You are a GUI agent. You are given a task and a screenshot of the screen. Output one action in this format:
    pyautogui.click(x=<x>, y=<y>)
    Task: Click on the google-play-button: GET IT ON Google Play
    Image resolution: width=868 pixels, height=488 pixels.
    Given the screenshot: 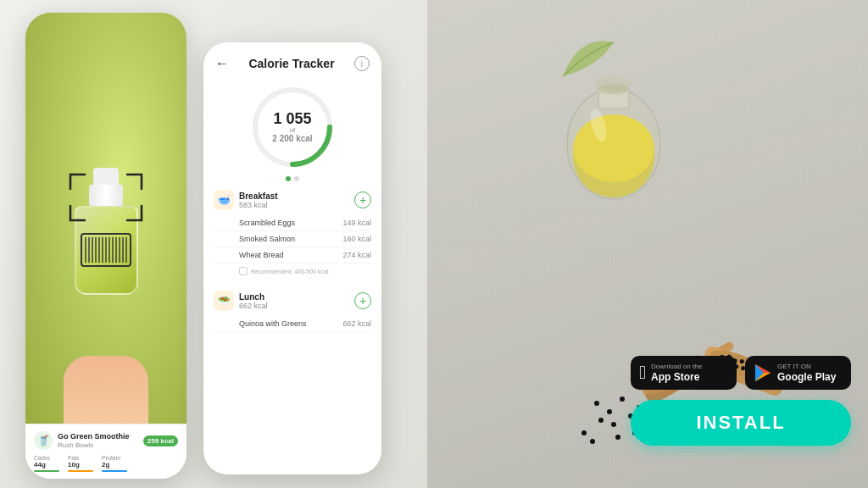 What is the action you would take?
    pyautogui.click(x=798, y=373)
    